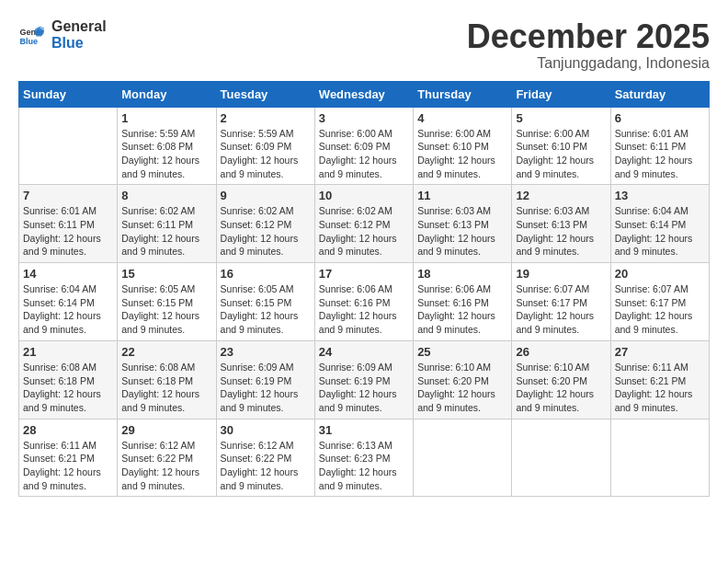  Describe the element at coordinates (463, 302) in the screenshot. I see `calendar-cell: 18 Sunrise: 6:06 AMSunset: 6:16 PMDaylig…` at that location.